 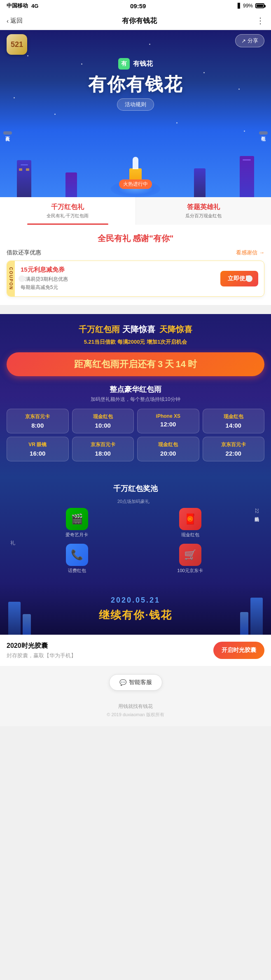 What do you see at coordinates (68, 224) in the screenshot?
I see `tab-active-indicator` at bounding box center [68, 224].